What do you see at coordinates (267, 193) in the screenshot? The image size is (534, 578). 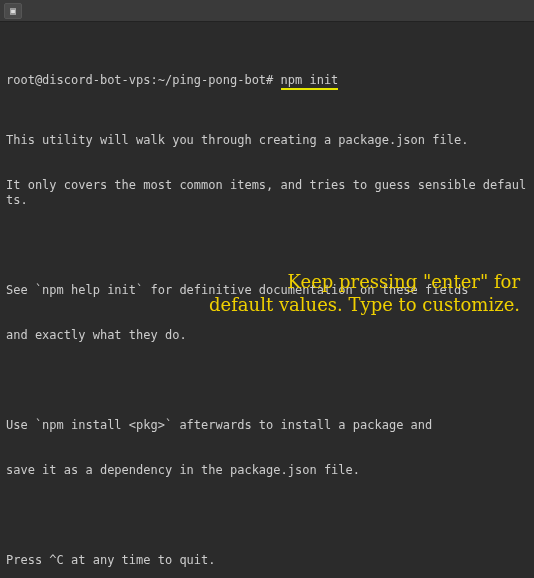 I see `output-line: It only covers the most common items, an…` at bounding box center [267, 193].